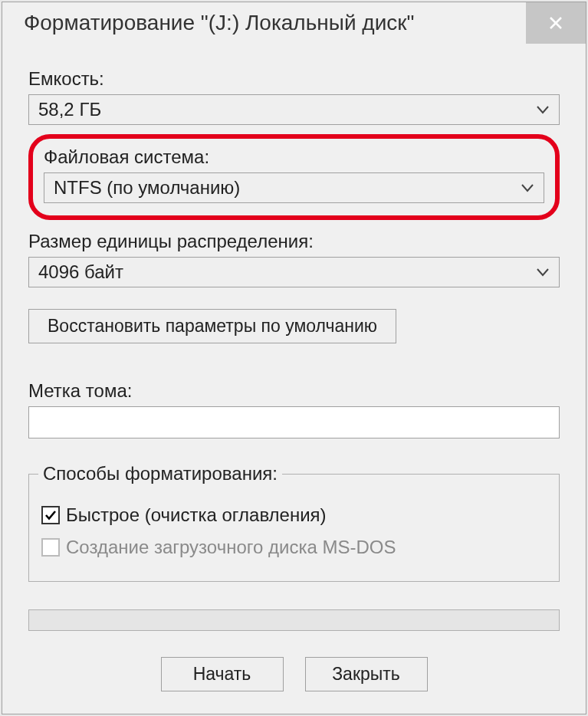  I want to click on allocation-label: Размер единицы распределения:, so click(294, 241).